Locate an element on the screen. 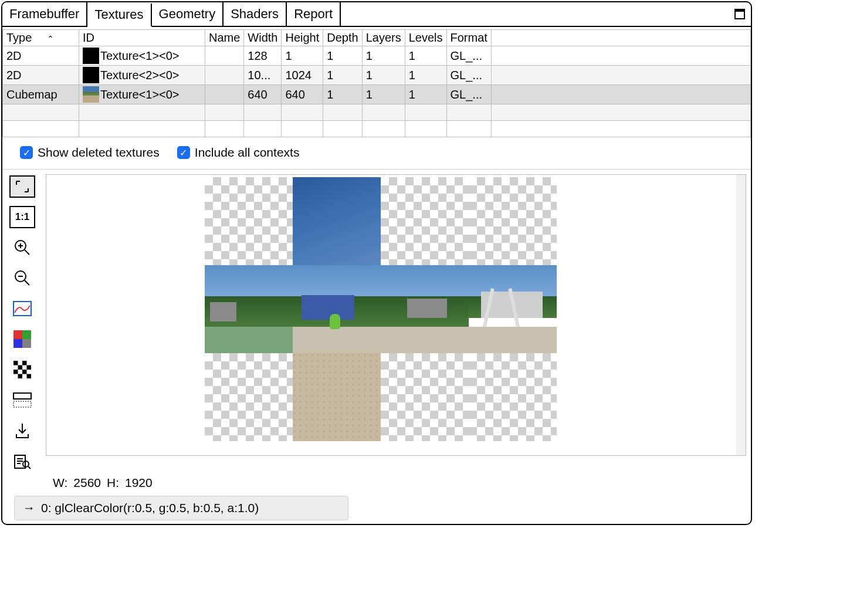 Image resolution: width=860 pixels, height=616 pixels. col-name: Name is located at coordinates (225, 38).